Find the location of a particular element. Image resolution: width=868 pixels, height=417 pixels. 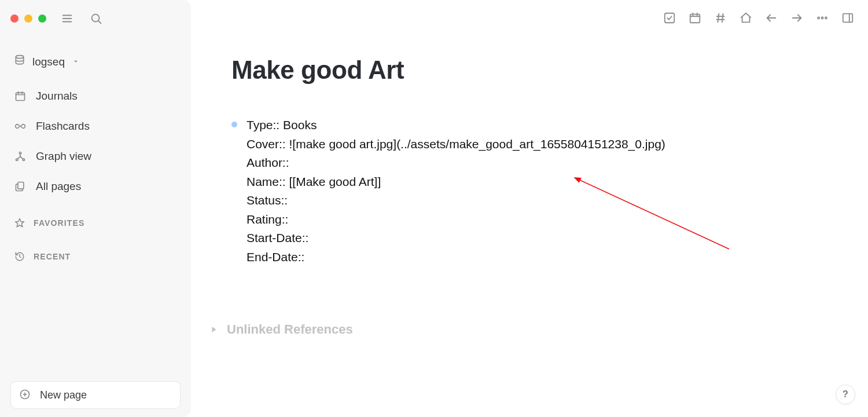

nav-flashcards-label: Flashcards is located at coordinates (62, 126).